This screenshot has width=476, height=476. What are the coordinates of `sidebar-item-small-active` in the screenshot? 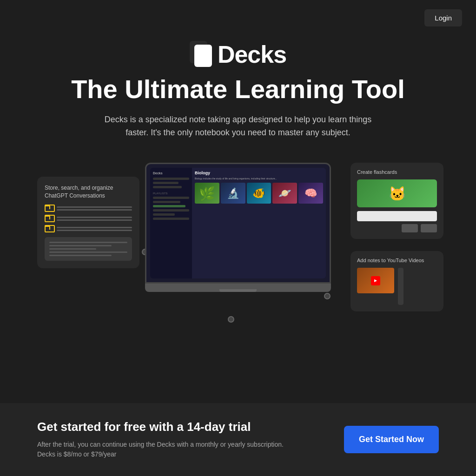 It's located at (169, 206).